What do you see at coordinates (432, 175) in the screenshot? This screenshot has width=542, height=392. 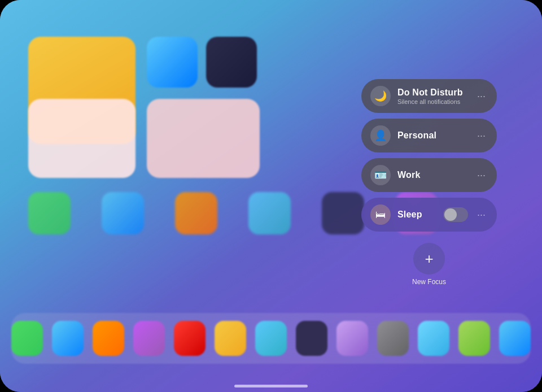 I see `work-title: Work` at bounding box center [432, 175].